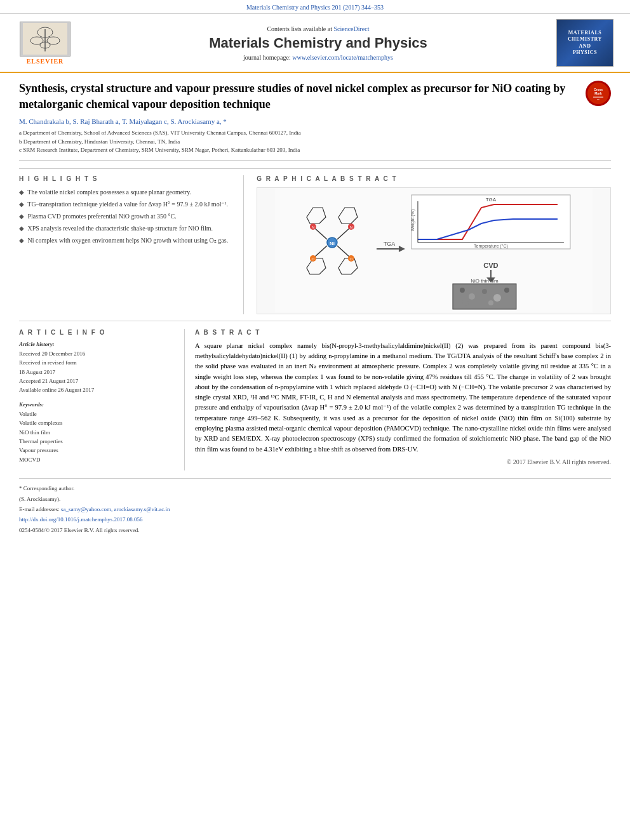  I want to click on email-link-1: sa_samy@yahoo.com,, so click(86, 509).